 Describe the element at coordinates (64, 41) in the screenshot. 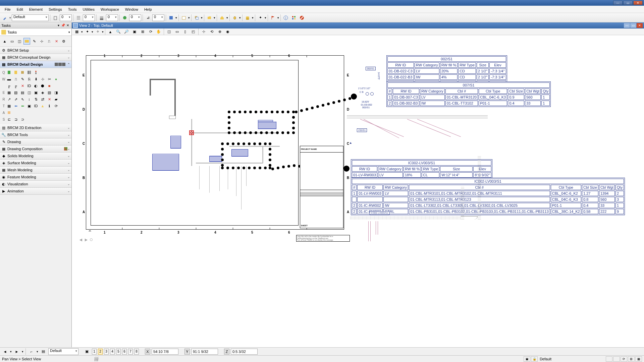

I see `settings-icon: ⚙` at that location.